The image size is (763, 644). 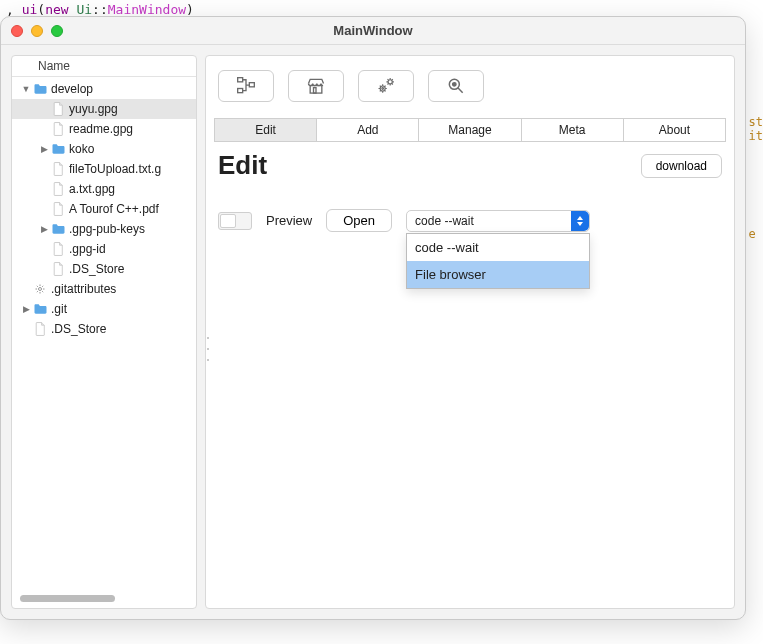 What do you see at coordinates (456, 86) in the screenshot?
I see `magnify-icon` at bounding box center [456, 86].